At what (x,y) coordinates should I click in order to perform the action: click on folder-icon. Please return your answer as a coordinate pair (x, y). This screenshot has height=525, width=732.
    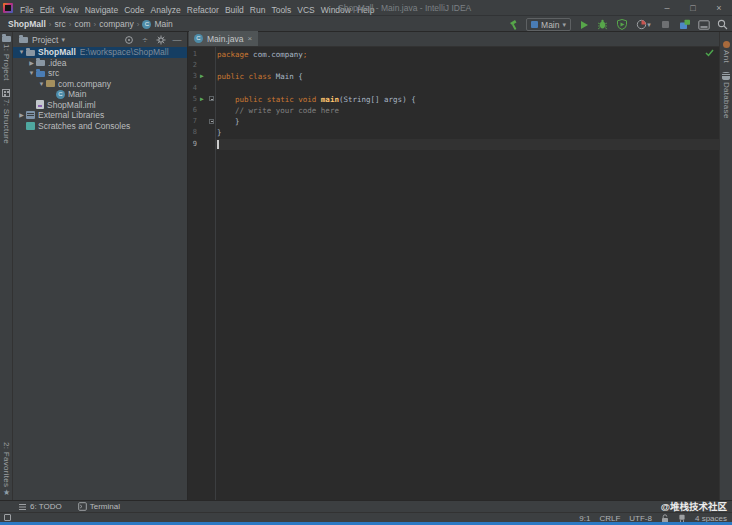
    Looking at the image, I should click on (40, 63).